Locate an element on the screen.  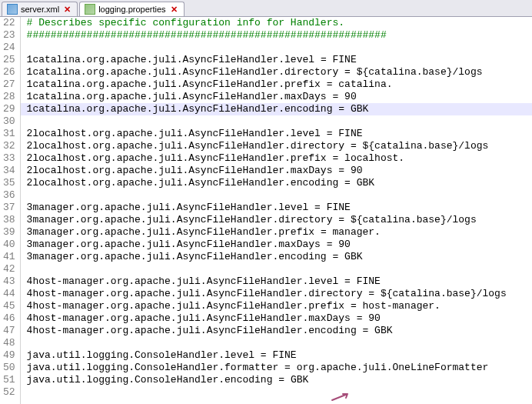
line-number: 48 is located at coordinates (9, 343).